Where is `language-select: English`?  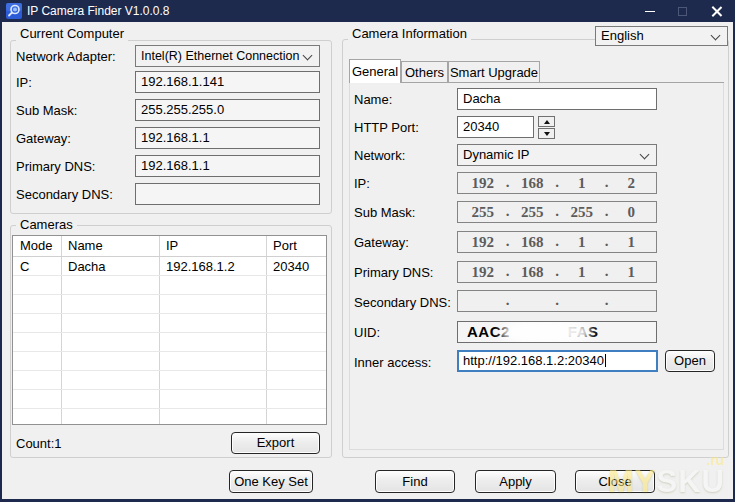 language-select: English is located at coordinates (662, 36).